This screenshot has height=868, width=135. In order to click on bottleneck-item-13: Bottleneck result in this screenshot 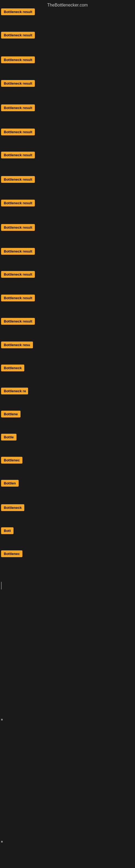, I will do `click(18, 299)`.